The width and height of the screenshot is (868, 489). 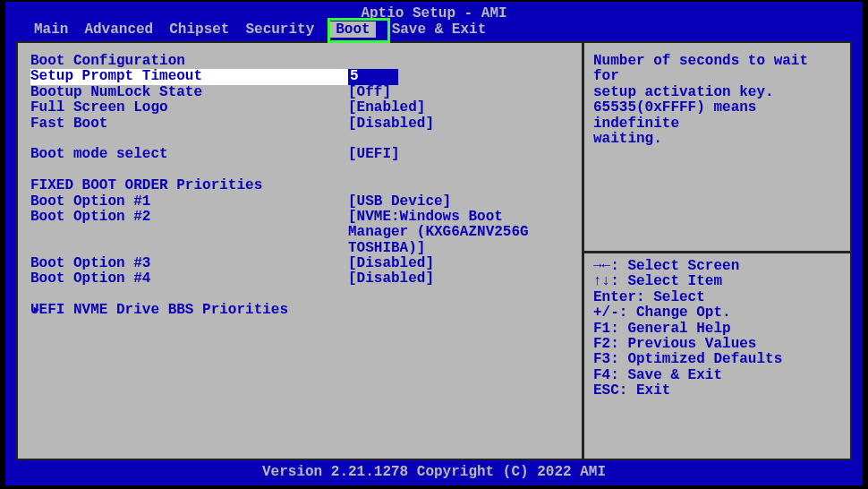 I want to click on section-header: Boot Configuration, so click(x=300, y=61).